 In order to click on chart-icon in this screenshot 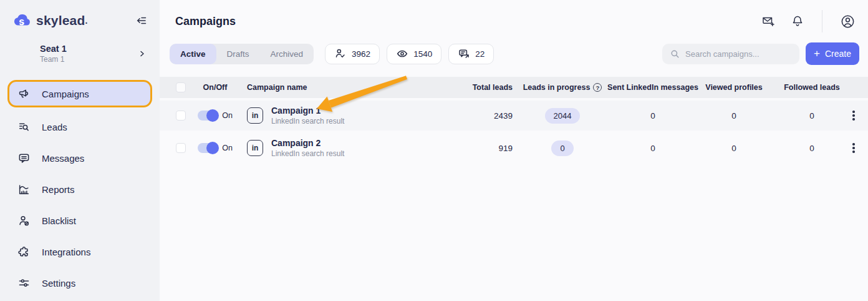, I will do `click(24, 190)`.